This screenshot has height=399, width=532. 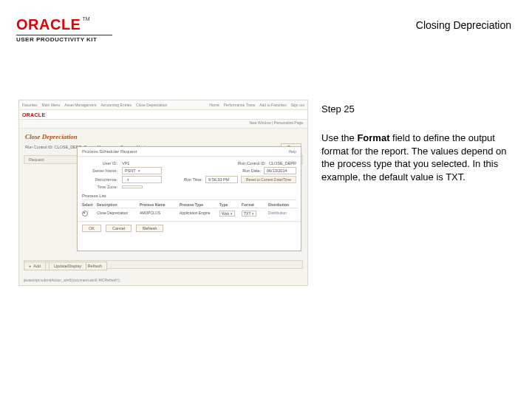 I want to click on row-process-name: AMDPCLOS, so click(x=159, y=214).